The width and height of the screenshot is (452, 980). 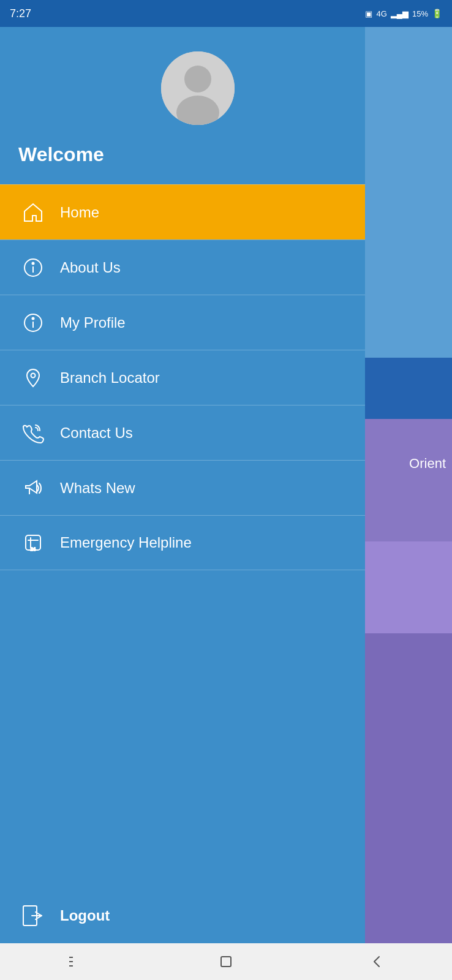 What do you see at coordinates (399, 13) in the screenshot?
I see `signal-bars: ▂▄▆` at bounding box center [399, 13].